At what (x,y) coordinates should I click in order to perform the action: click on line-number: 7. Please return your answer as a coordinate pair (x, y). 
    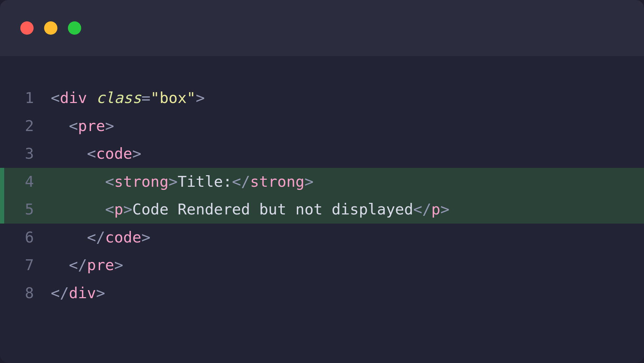
    Looking at the image, I should click on (25, 265).